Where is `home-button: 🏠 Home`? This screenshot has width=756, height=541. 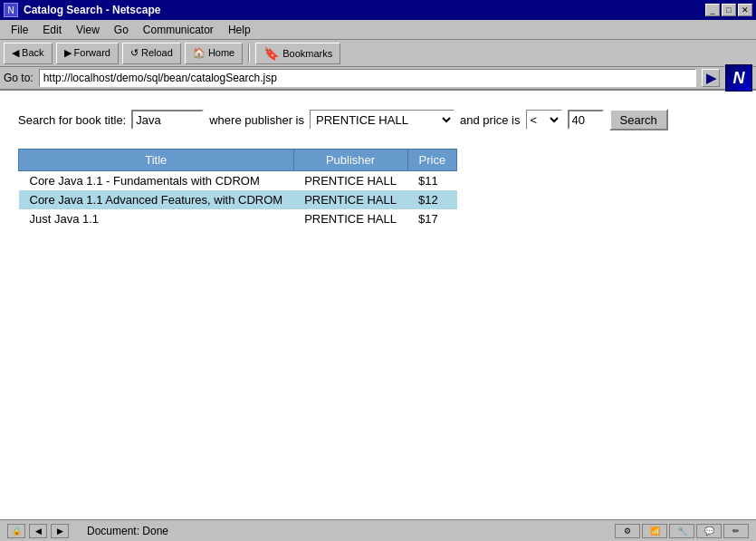 home-button: 🏠 Home is located at coordinates (214, 53).